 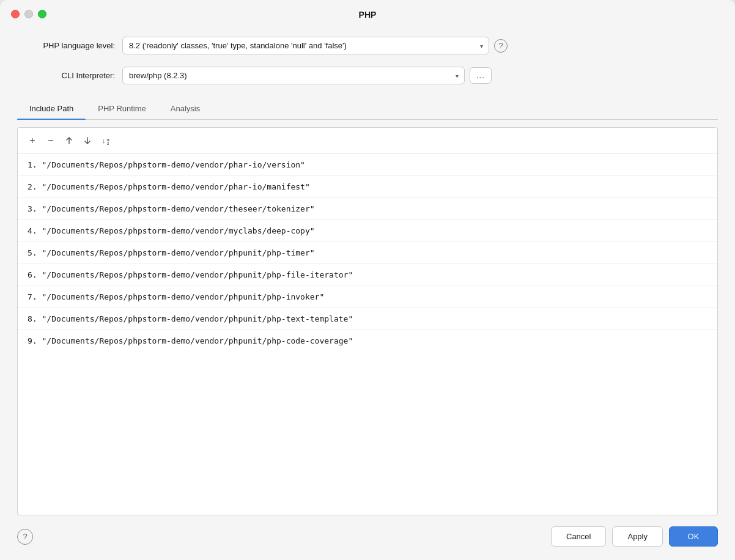 What do you see at coordinates (108, 141) in the screenshot?
I see `sort-icon: ↓ a z` at bounding box center [108, 141].